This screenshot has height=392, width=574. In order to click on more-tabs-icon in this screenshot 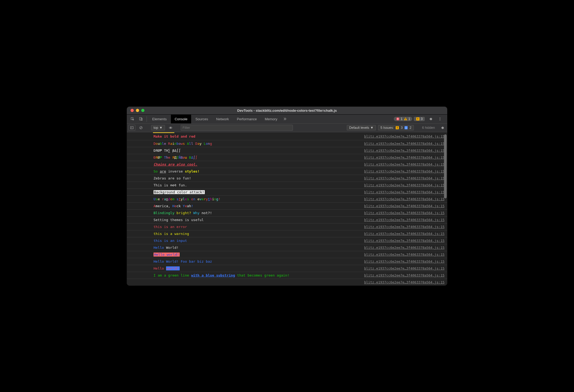, I will do `click(285, 119)`.